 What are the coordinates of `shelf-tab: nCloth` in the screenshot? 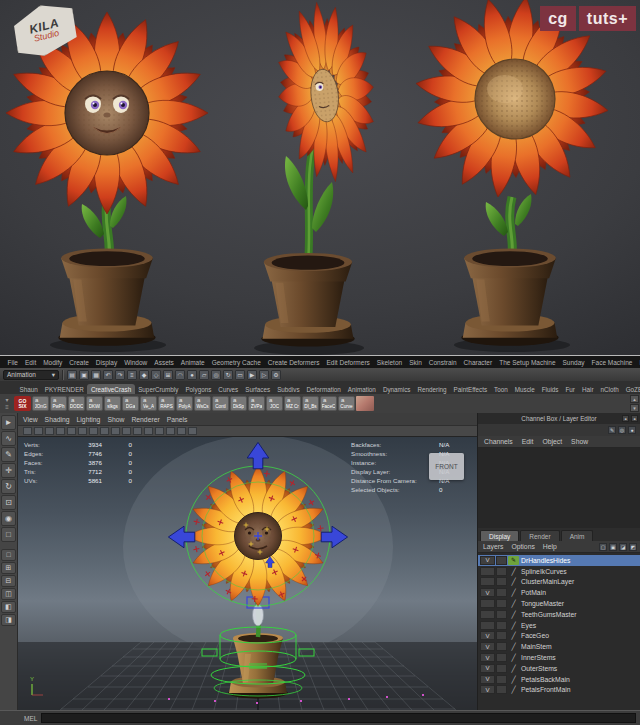 It's located at (610, 389).